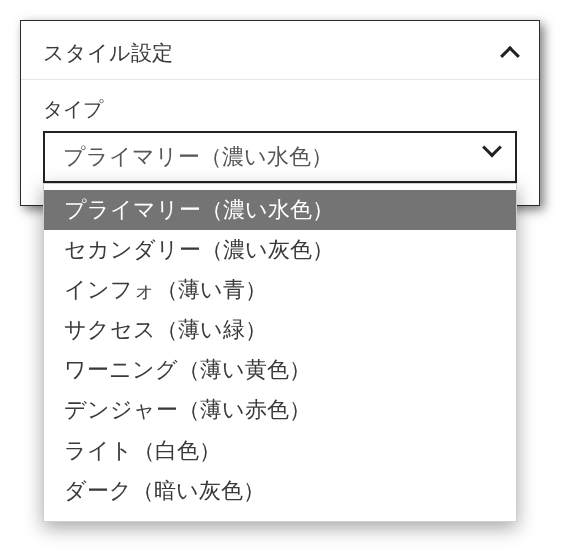  Describe the element at coordinates (280, 491) in the screenshot. I see `dropdown-option: ダーク（暗い灰色）` at that location.